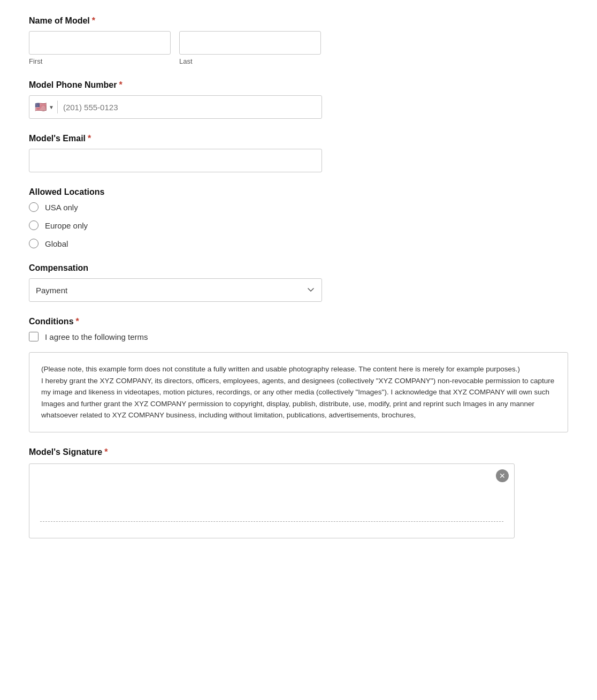 This screenshot has height=700, width=597. I want to click on required-star-name: *, so click(94, 20).